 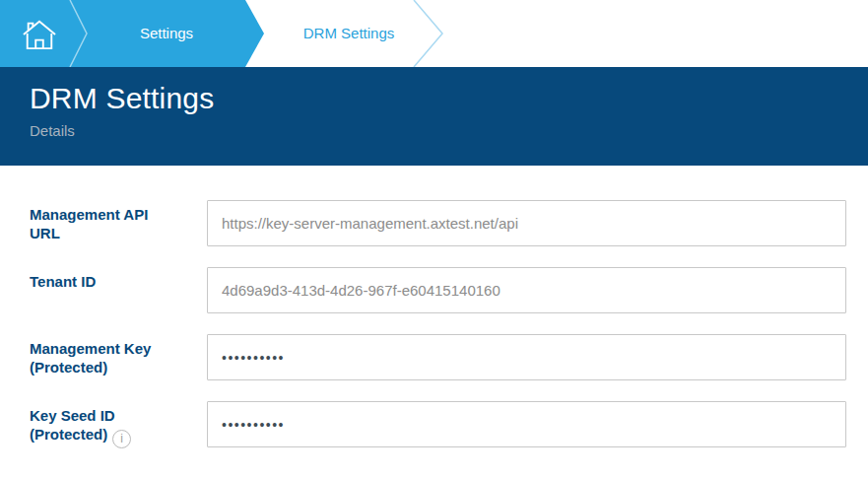 I want to click on tenant-id-label: Tenant ID, so click(x=118, y=290).